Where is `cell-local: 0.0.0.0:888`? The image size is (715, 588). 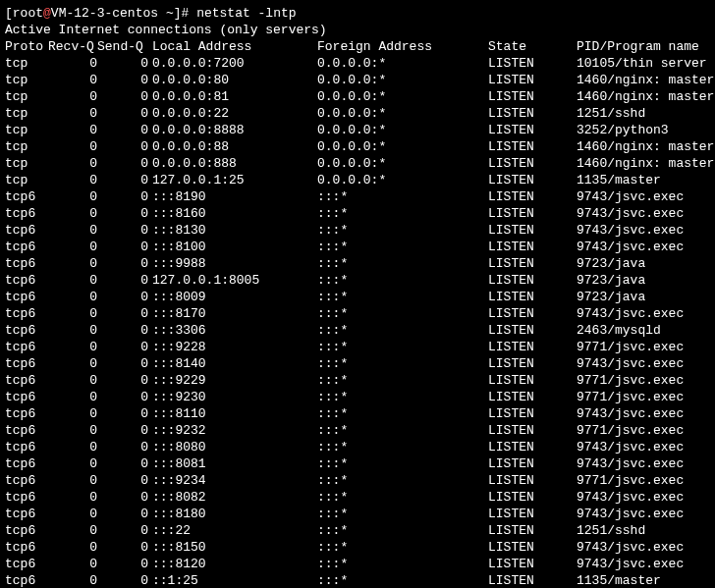 cell-local: 0.0.0.0:888 is located at coordinates (233, 163).